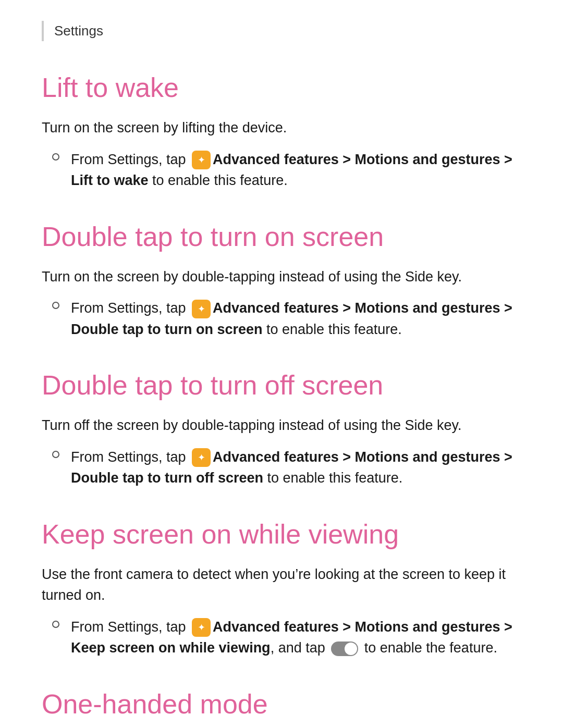 This screenshot has height=728, width=563. What do you see at coordinates (282, 277) in the screenshot?
I see `section-desc-double-tap-on: Turn on the screen by double-tapping ins…` at bounding box center [282, 277].